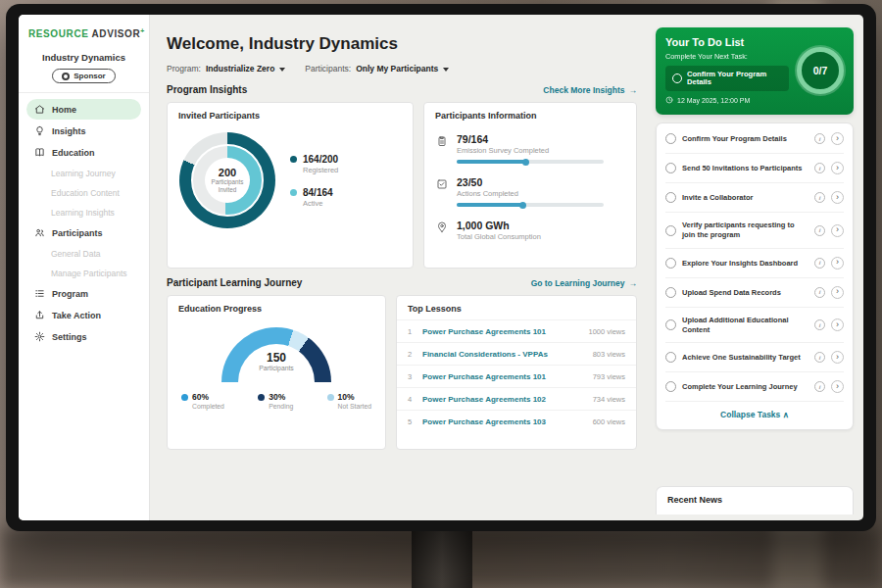 This screenshot has height=588, width=882. What do you see at coordinates (745, 198) in the screenshot?
I see `task-label: Invite a Collaborator` at bounding box center [745, 198].